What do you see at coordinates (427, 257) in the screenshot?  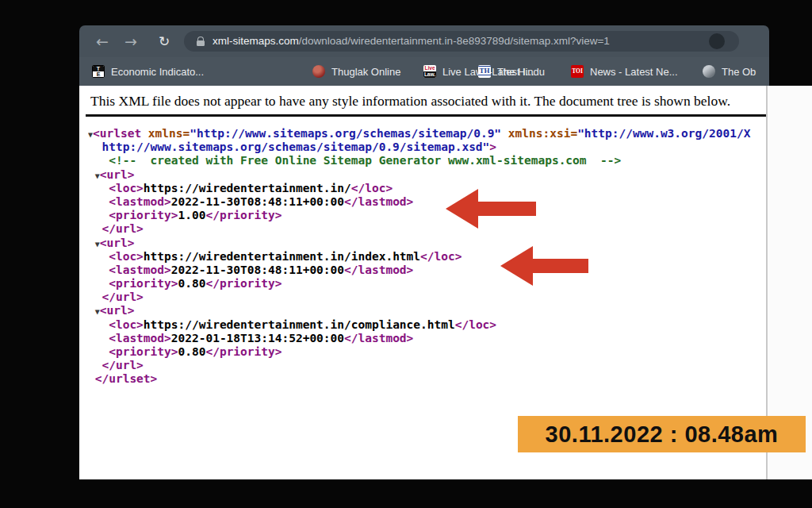 I see `xml-line: <loc>https://wiredentertainment.in/index…` at bounding box center [427, 257].